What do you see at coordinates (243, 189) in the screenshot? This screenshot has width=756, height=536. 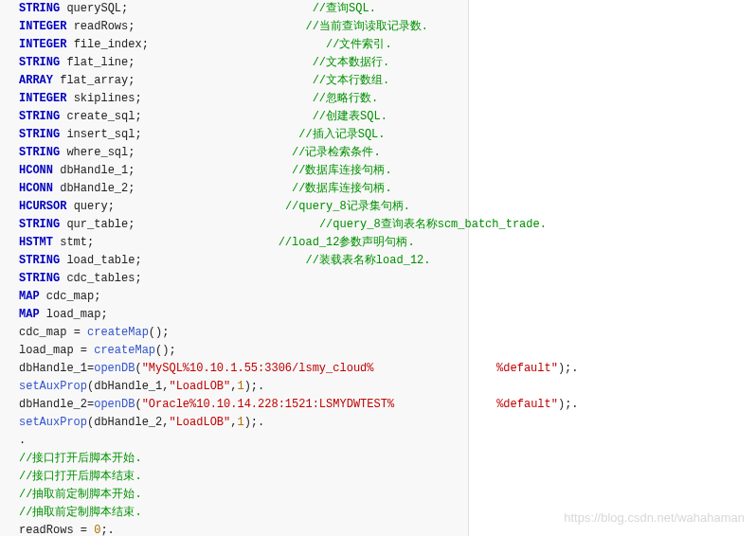 I see `code-line: HCONN dbHandle_2; //数据库连接句柄.` at bounding box center [243, 189].